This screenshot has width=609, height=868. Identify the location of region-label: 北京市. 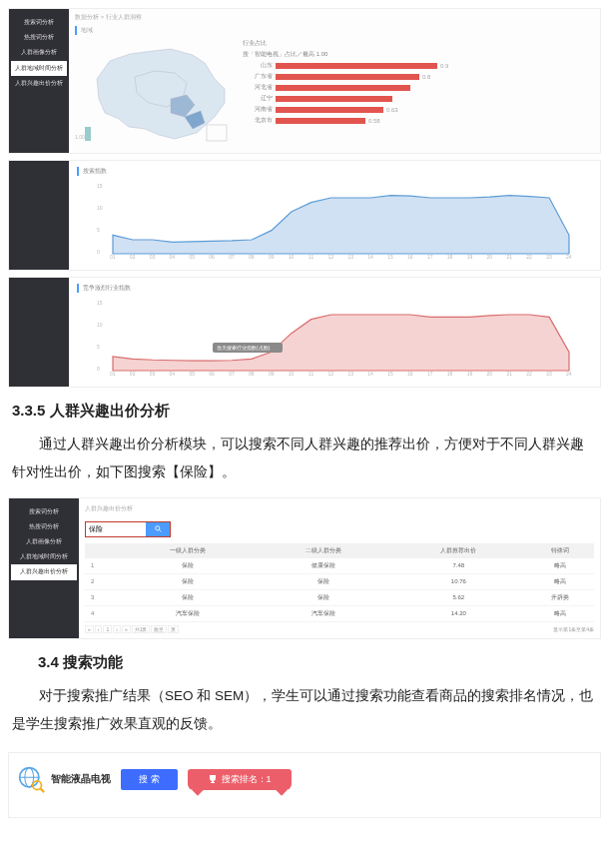
(258, 120).